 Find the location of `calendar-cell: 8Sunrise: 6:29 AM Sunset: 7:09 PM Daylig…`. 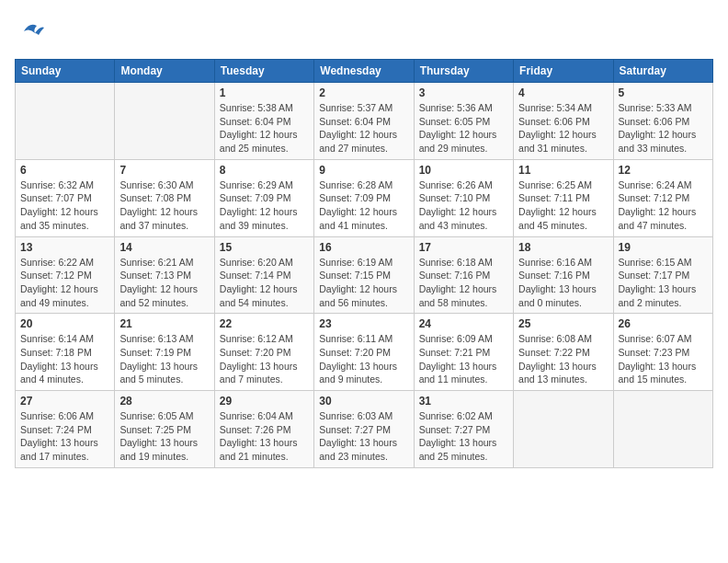

calendar-cell: 8Sunrise: 6:29 AM Sunset: 7:09 PM Daylig… is located at coordinates (264, 198).